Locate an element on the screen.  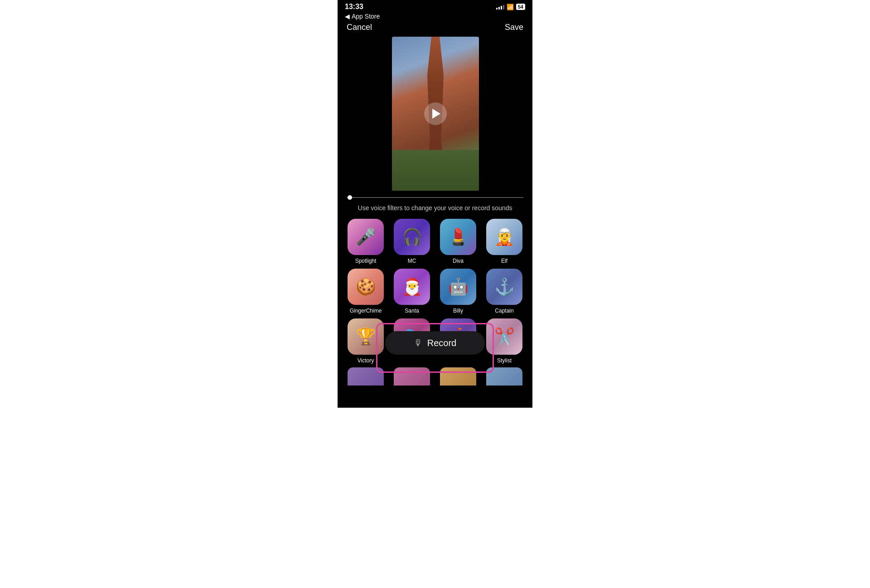
cancel-button: Cancel is located at coordinates (359, 27).